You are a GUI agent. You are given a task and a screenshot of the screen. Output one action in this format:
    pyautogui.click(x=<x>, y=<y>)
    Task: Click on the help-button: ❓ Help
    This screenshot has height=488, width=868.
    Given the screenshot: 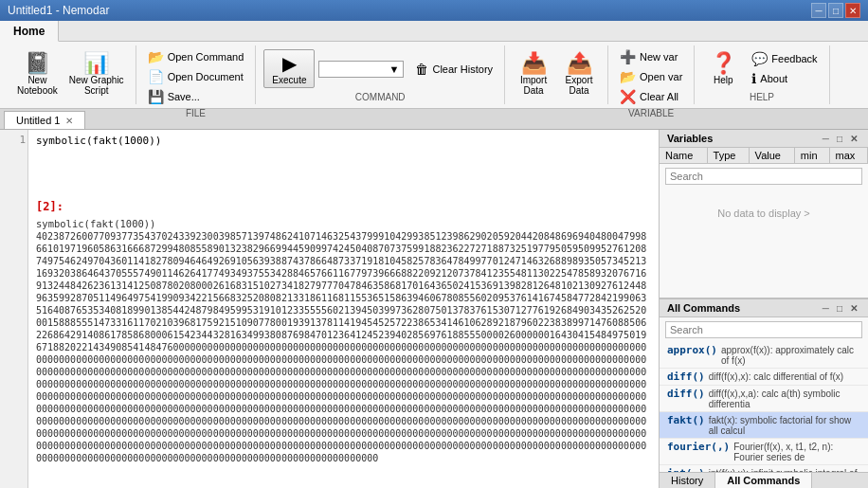 What is the action you would take?
    pyautogui.click(x=723, y=69)
    